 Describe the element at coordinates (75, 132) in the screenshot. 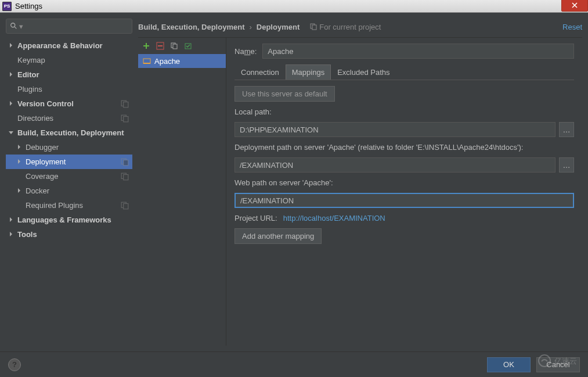

I see `sidebar-item-label: Build, Execution, Deployment` at that location.